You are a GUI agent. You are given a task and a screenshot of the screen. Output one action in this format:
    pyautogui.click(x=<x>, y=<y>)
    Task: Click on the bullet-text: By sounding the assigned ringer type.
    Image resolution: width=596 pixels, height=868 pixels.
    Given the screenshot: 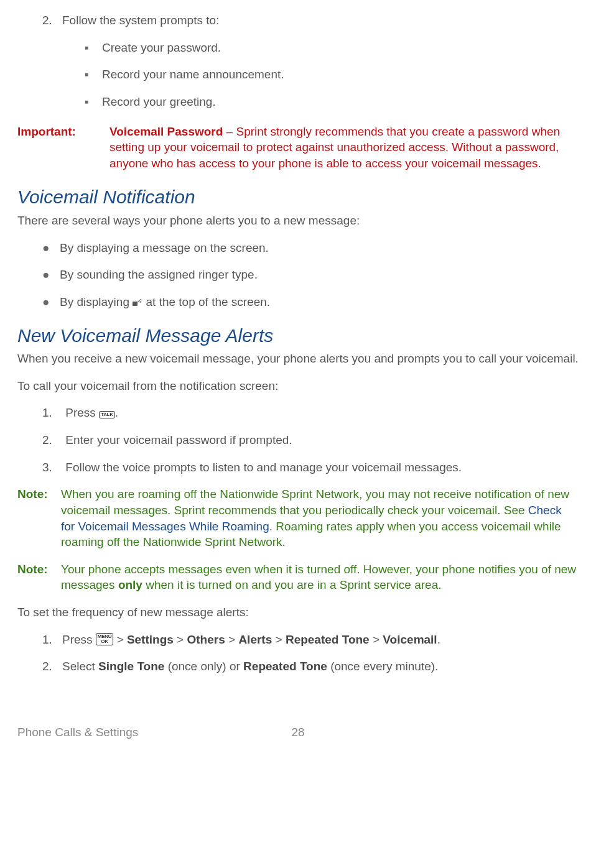 What is the action you would take?
    pyautogui.click(x=159, y=275)
    